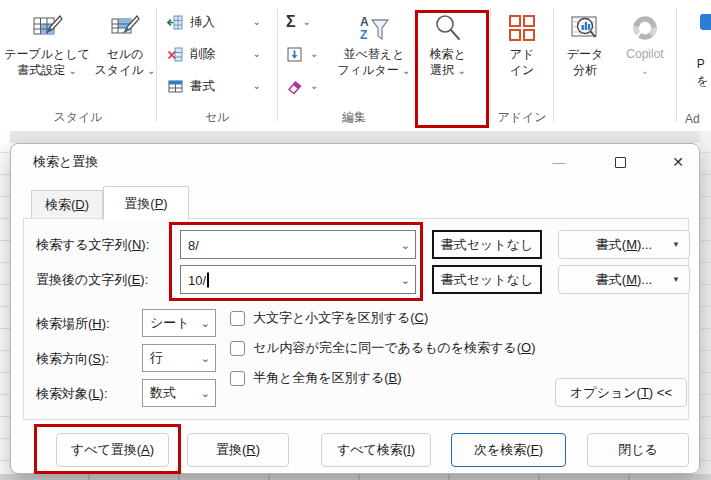 This screenshot has height=480, width=711. Describe the element at coordinates (329, 318) in the screenshot. I see `match-case-checkbox-row: 大文字と小文字を区別する(C)` at that location.